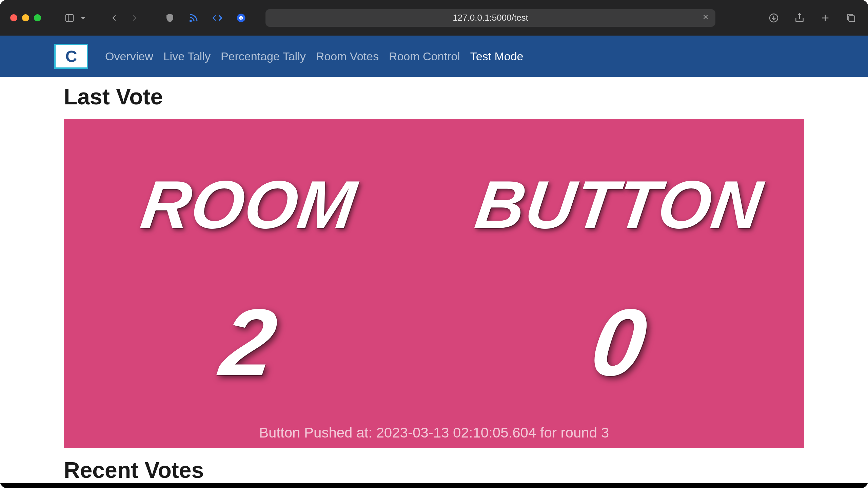 The width and height of the screenshot is (868, 488). What do you see at coordinates (425, 56) in the screenshot?
I see `nav-link-room-control: Room Control` at bounding box center [425, 56].